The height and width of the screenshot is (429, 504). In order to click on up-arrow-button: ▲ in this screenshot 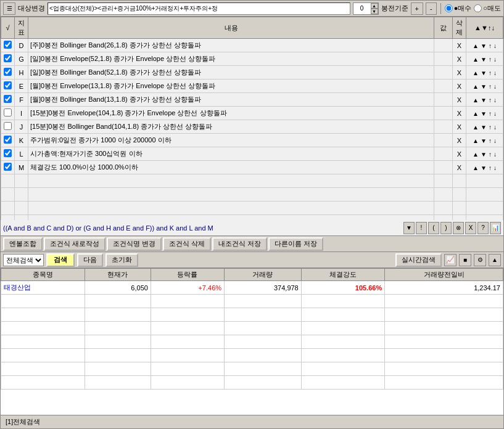, I will do `click(495, 260)`.